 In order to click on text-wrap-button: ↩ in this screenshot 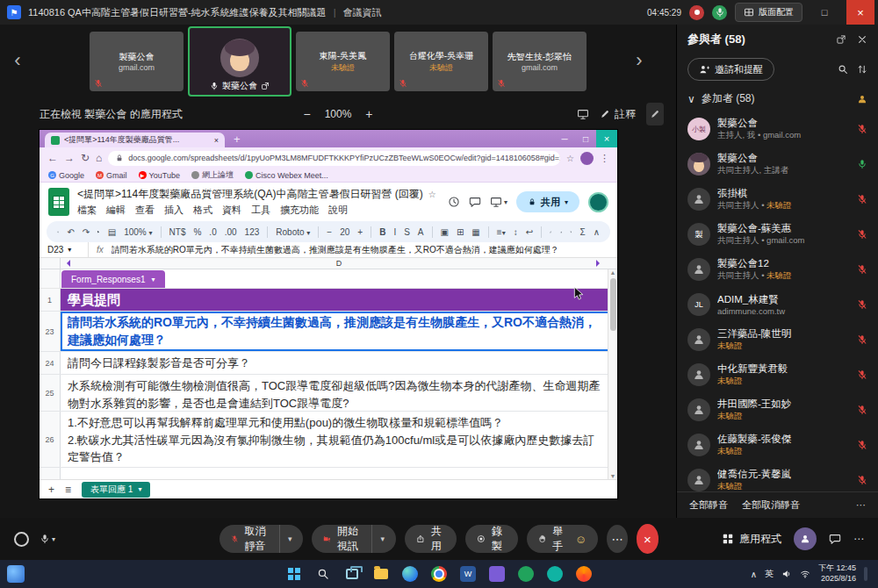, I will do `click(529, 232)`.